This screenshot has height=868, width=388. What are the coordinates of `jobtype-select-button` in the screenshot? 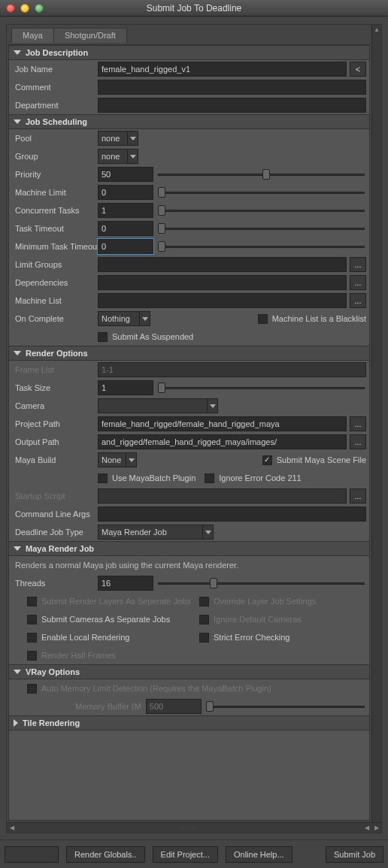 It's located at (208, 532).